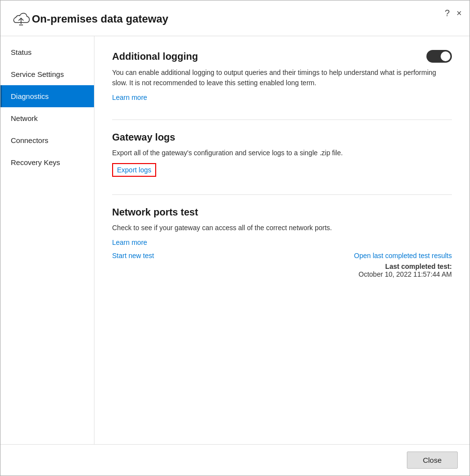 The height and width of the screenshot is (476, 470). I want to click on open-last-results-link: Open last completed test results, so click(403, 256).